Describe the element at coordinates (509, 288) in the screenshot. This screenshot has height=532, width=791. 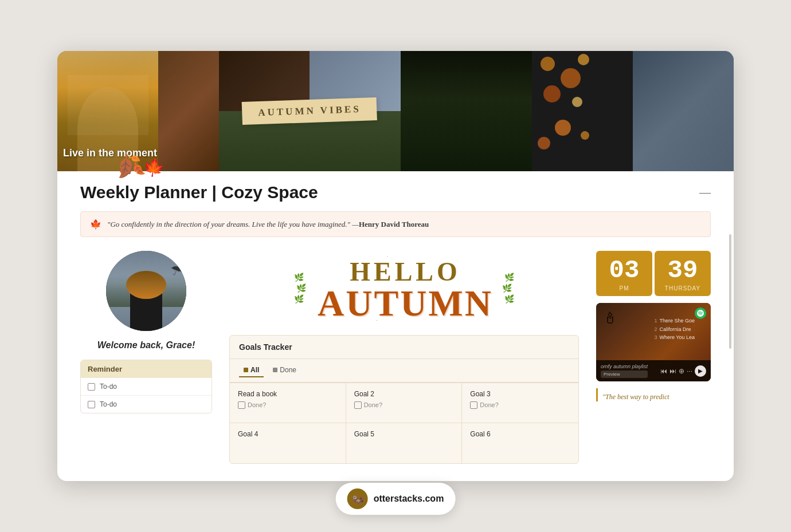
I see `laurel-right: 🌿🌿🌿` at that location.